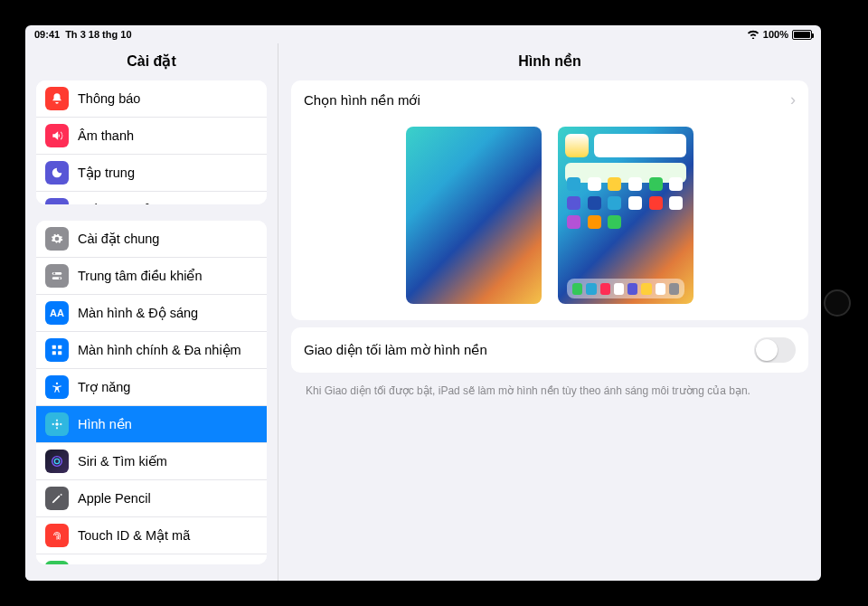 The width and height of the screenshot is (868, 606). Describe the element at coordinates (362, 100) in the screenshot. I see `choose-wallpaper-label: Chọn hình nền mới` at that location.